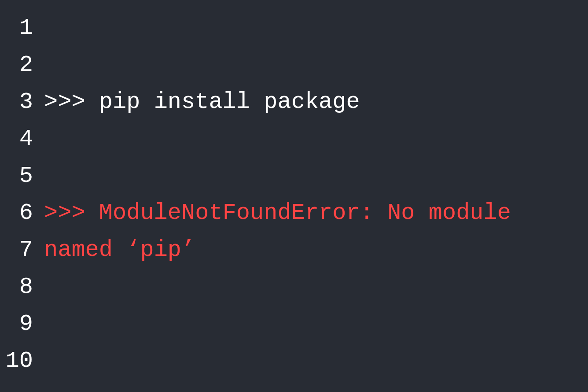 The image size is (588, 392). I want to click on line-number: 10, so click(22, 361).